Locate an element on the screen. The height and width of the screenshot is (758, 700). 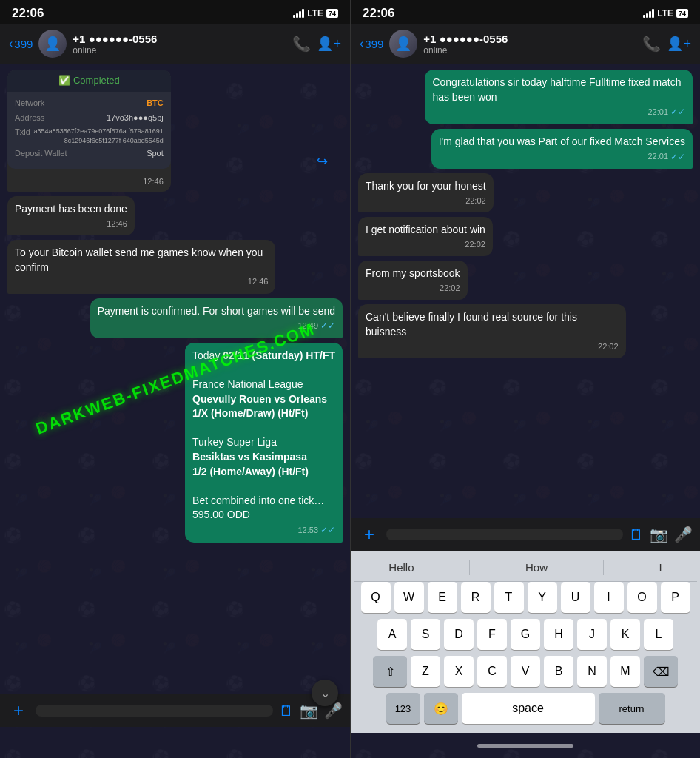
add-contact-button-left: 👤+ is located at coordinates (329, 44).